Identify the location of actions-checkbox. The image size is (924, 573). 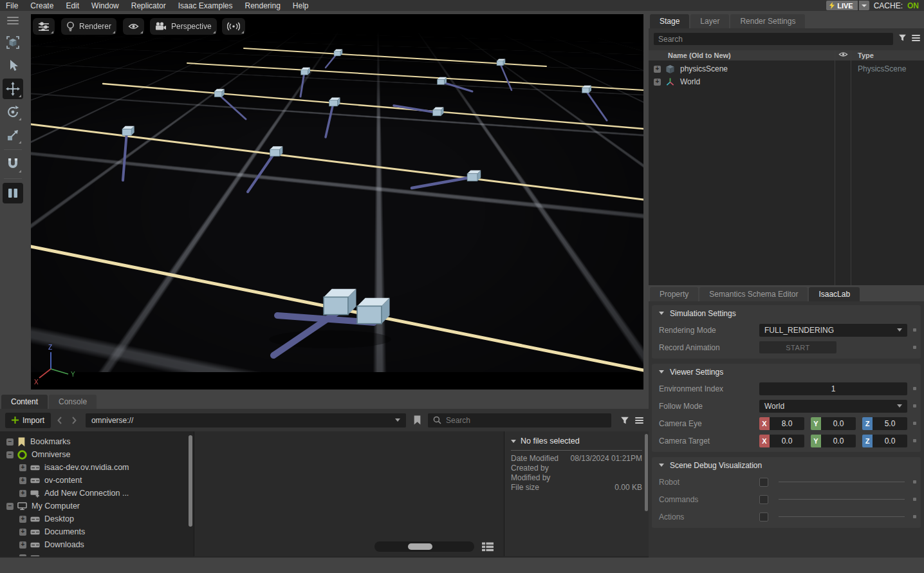
(764, 517).